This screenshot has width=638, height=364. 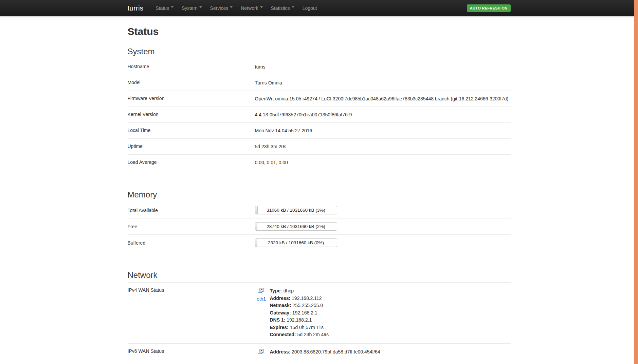 I want to click on vertical-scrollbar, so click(x=636, y=182).